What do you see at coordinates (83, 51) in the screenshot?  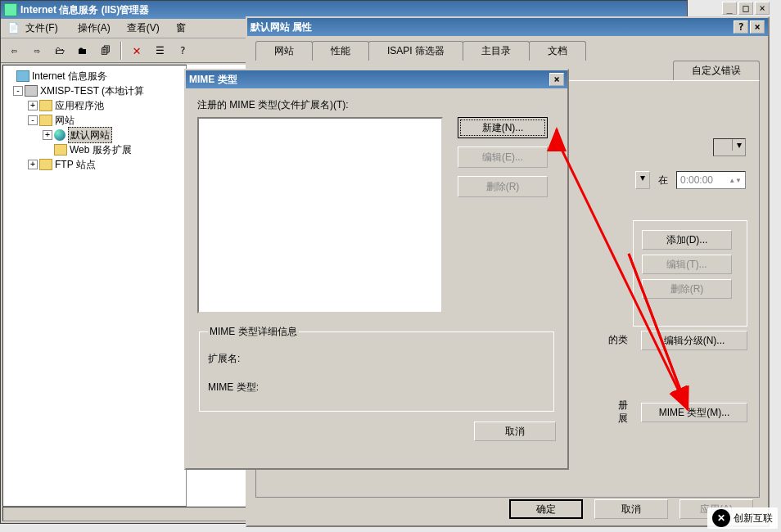 I see `show-button: 🖿` at bounding box center [83, 51].